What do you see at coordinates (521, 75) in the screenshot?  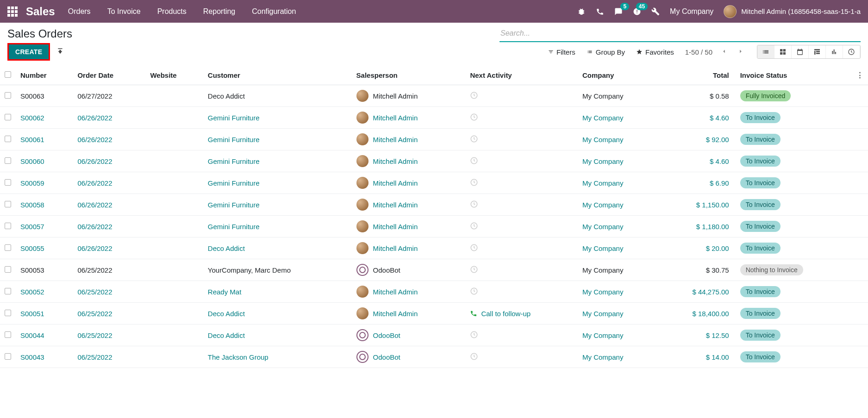 I see `col-activity: Next Activity` at bounding box center [521, 75].